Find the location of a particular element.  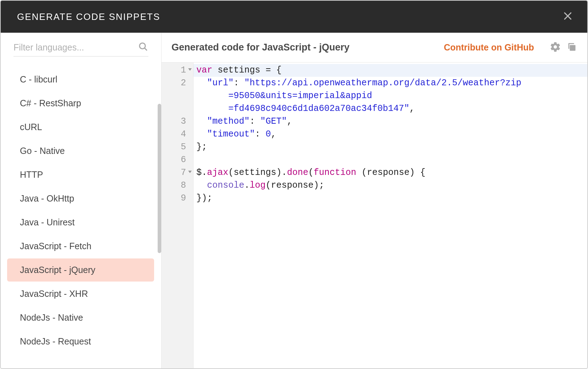

gutter-line: 9 is located at coordinates (178, 198).